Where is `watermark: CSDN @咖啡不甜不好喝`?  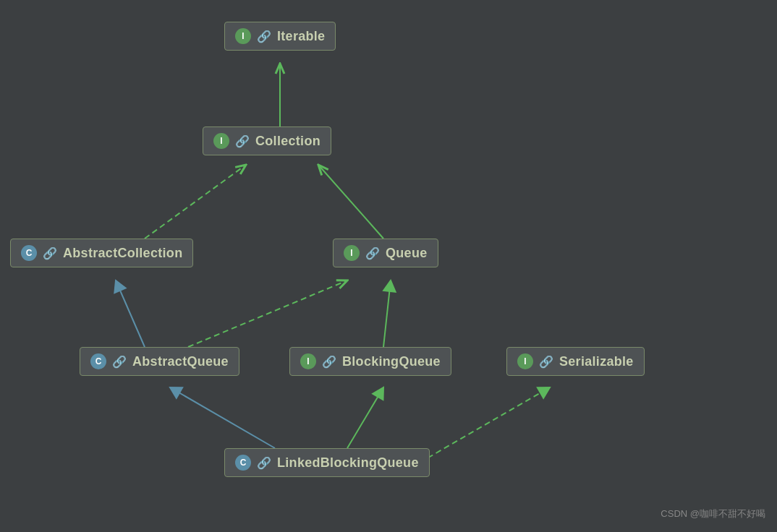
watermark: CSDN @咖啡不甜不好喝 is located at coordinates (713, 514).